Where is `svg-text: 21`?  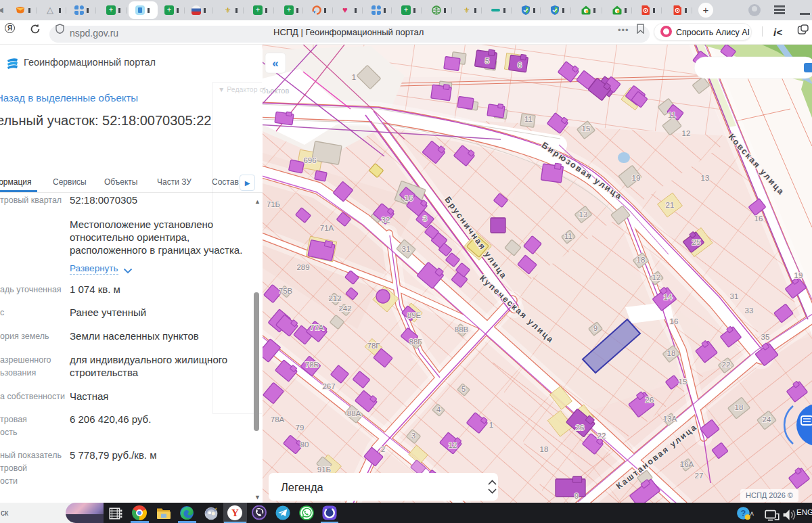 svg-text: 21 is located at coordinates (670, 205).